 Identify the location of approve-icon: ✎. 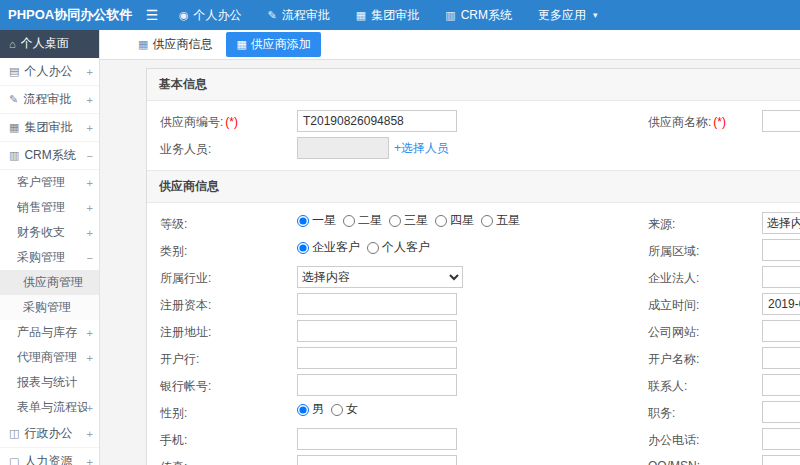
(14, 100).